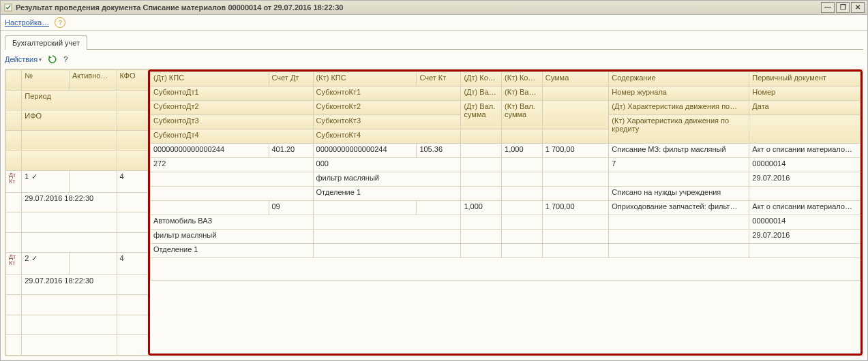  I want to click on window-title: Результат проведения документа Списание …, so click(179, 7).